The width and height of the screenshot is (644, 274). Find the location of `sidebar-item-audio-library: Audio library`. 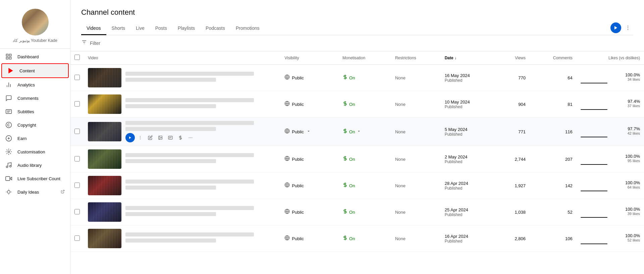

sidebar-item-audio-library: Audio library is located at coordinates (35, 165).